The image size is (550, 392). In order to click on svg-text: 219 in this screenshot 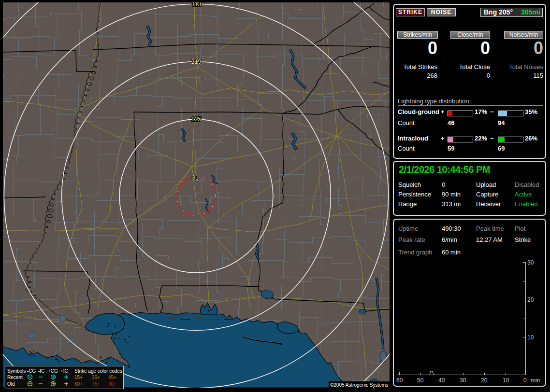, I will do `click(196, 62)`.